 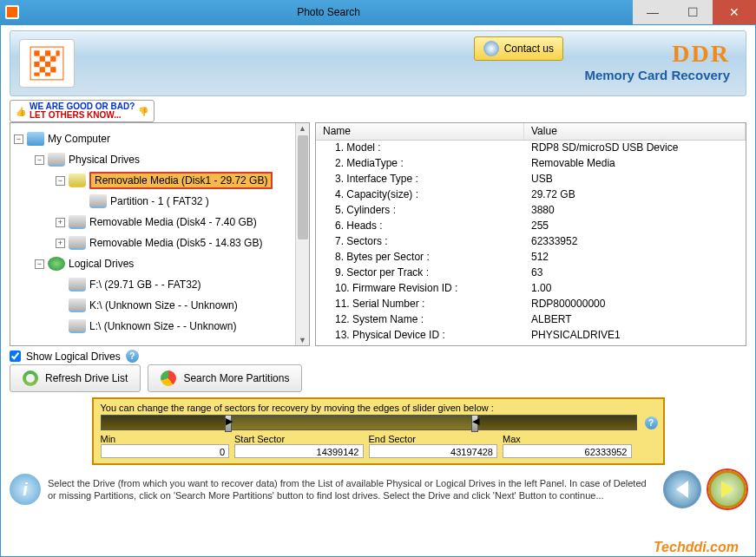 I want to click on min-label: Min, so click(x=168, y=439).